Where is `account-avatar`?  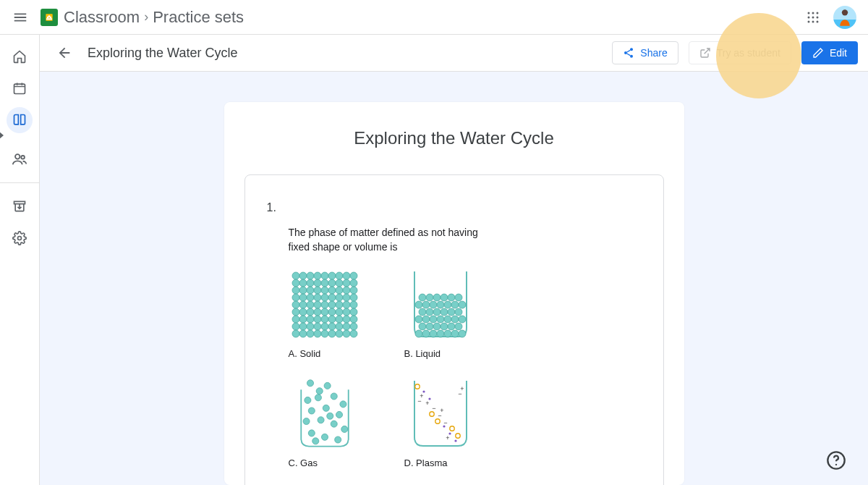 account-avatar is located at coordinates (845, 17).